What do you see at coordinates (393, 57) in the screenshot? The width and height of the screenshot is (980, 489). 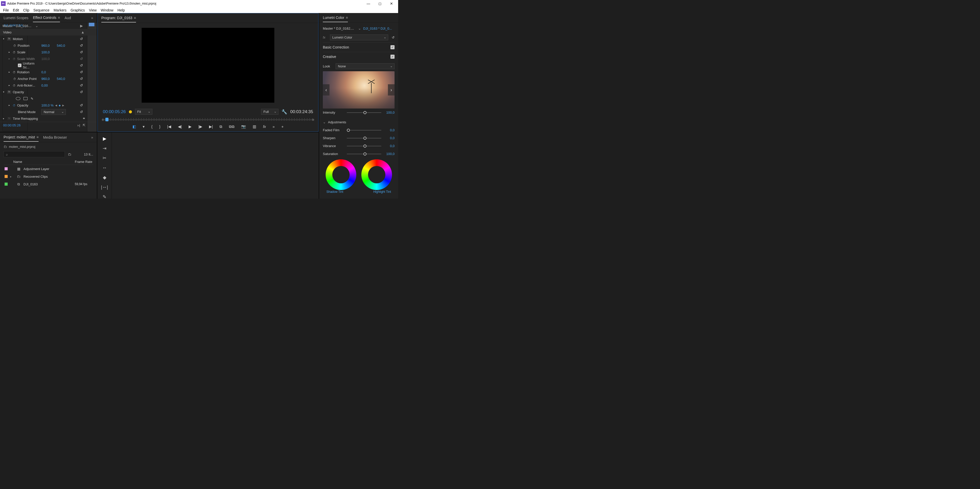 I see `creative-checkbox: ✓` at bounding box center [393, 57].